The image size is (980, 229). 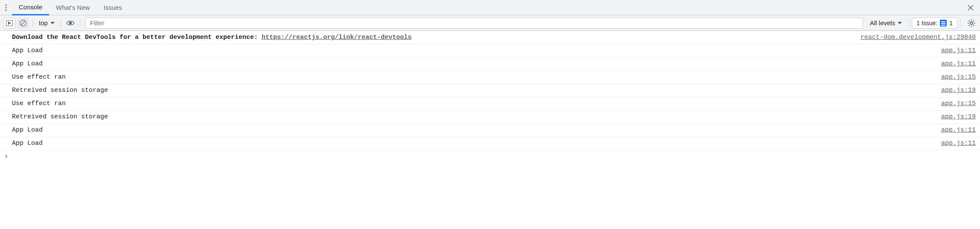 I want to click on issue-label: 1 Issue:, so click(x=927, y=23).